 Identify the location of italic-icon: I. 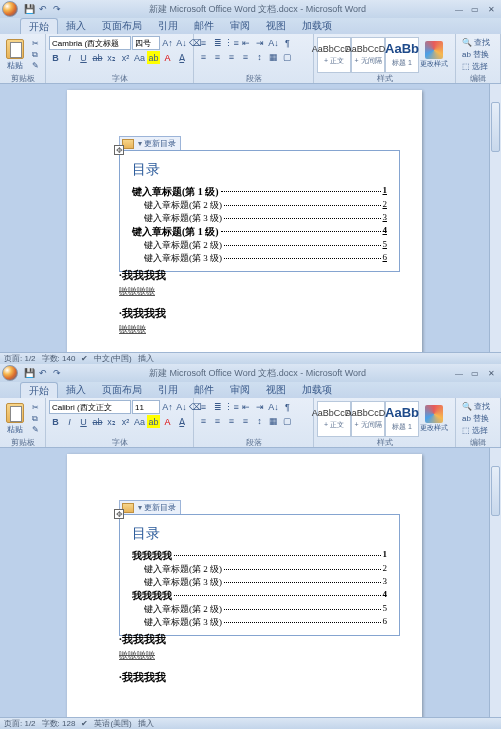
(70, 422).